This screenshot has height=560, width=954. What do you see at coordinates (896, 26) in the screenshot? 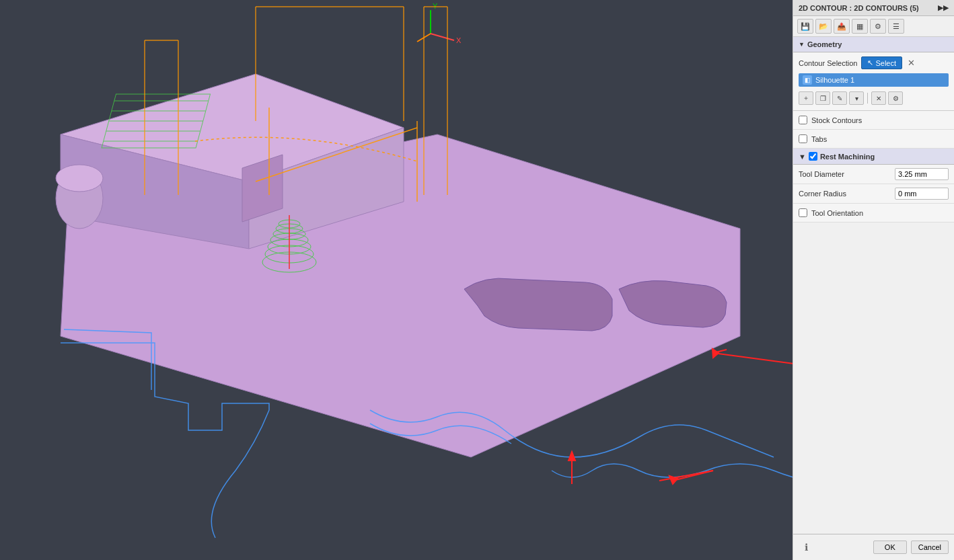
I see `toolbar-layers-btn: ☰` at bounding box center [896, 26].